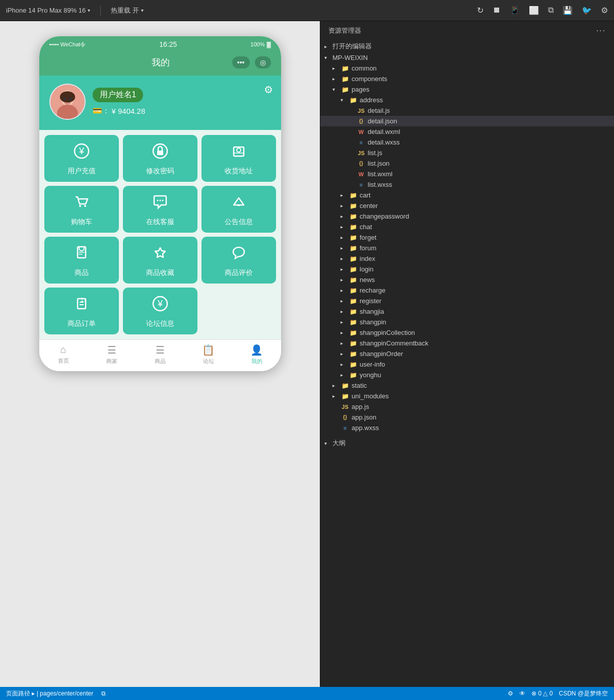 The width and height of the screenshot is (614, 700). I want to click on index-arrow: ▸, so click(345, 259).